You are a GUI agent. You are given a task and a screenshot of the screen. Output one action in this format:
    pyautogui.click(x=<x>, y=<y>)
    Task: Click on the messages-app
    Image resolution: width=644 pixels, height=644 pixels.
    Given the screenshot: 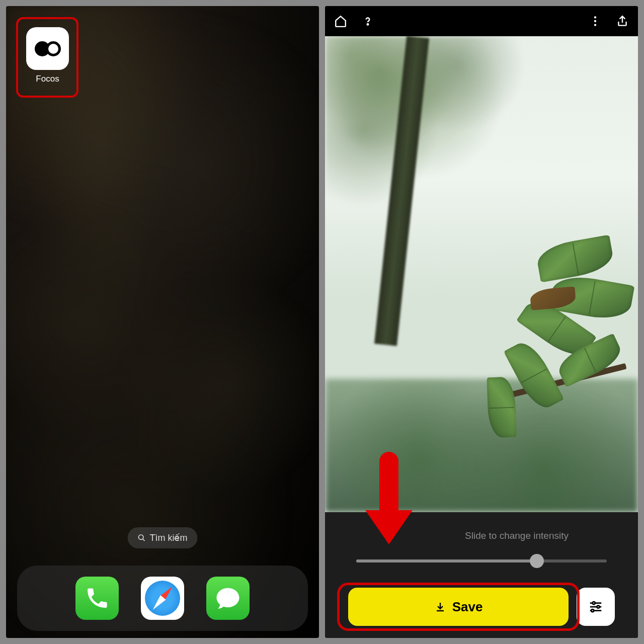 What is the action you would take?
    pyautogui.click(x=228, y=598)
    